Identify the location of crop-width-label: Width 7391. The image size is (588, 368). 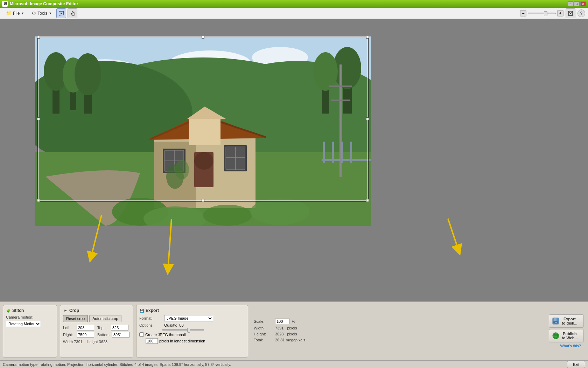
(73, 342).